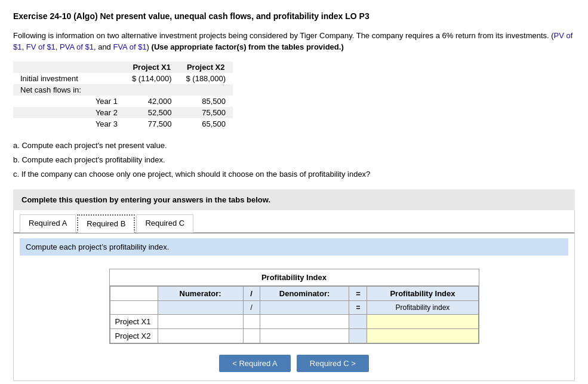  What do you see at coordinates (152, 124) in the screenshot?
I see `x1-year3: 77,500` at bounding box center [152, 124].